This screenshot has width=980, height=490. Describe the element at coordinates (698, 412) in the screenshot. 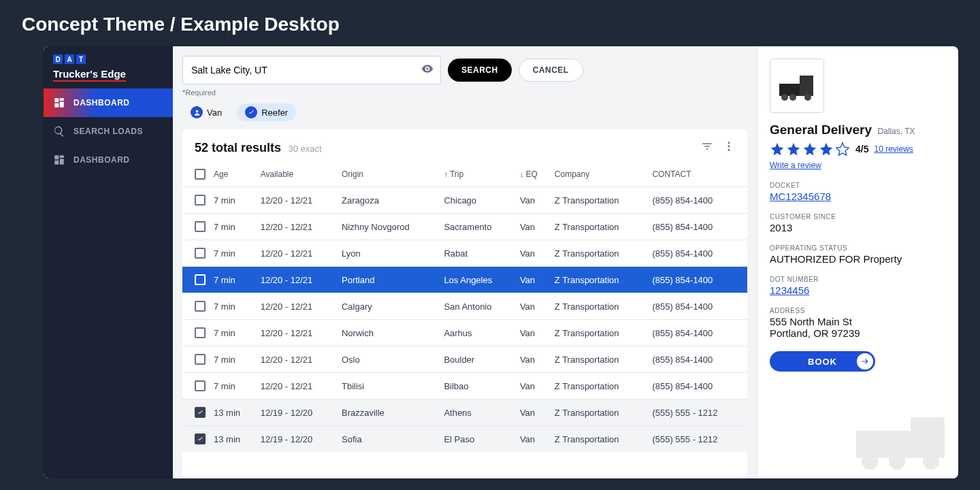

I see `cell-contact: (555) 555 - 1212` at that location.